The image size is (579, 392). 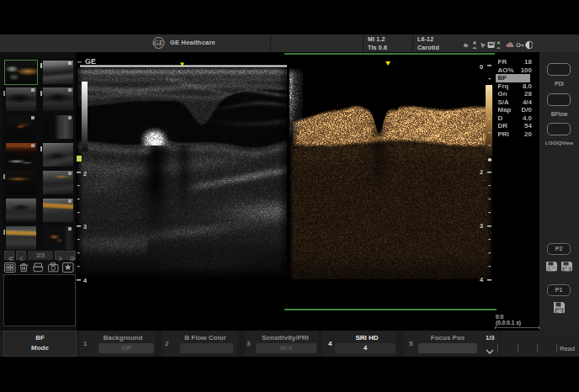 I want to click on svg-text: 0, so click(x=481, y=67).